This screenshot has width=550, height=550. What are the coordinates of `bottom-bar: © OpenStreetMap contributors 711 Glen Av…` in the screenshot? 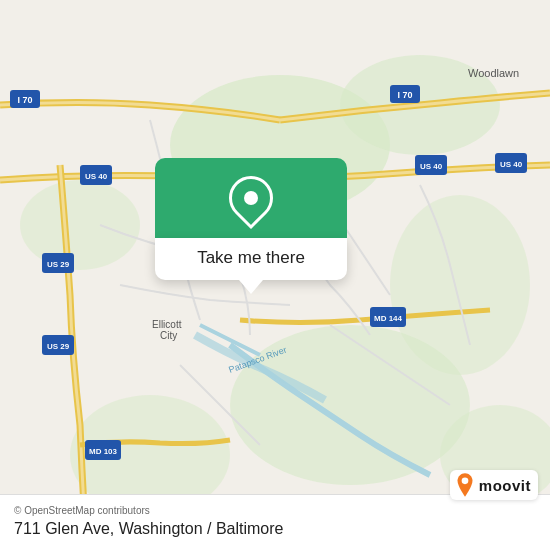 It's located at (275, 522).